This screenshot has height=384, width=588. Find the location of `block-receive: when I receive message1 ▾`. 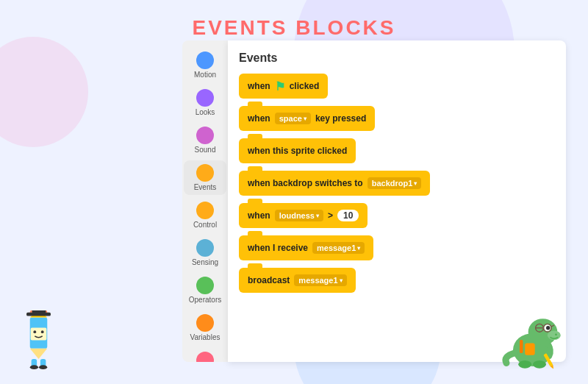

block-receive: when I receive message1 ▾ is located at coordinates (306, 248).